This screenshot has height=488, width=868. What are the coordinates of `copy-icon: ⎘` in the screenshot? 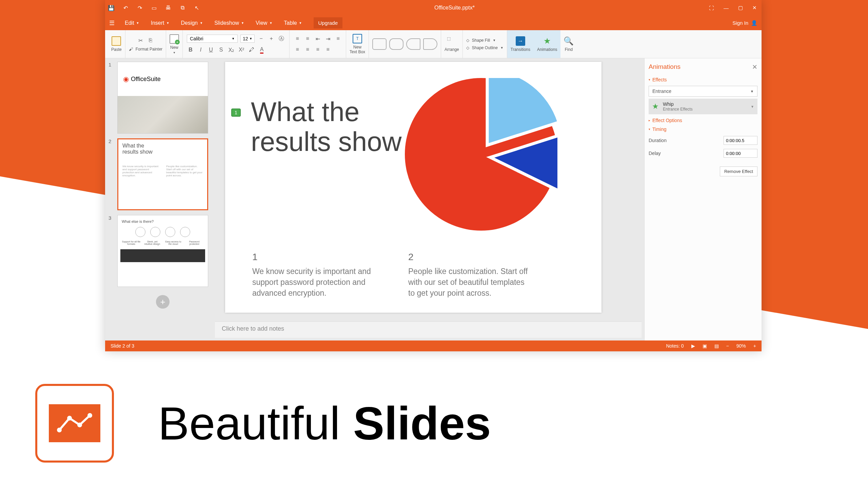 It's located at (151, 40).